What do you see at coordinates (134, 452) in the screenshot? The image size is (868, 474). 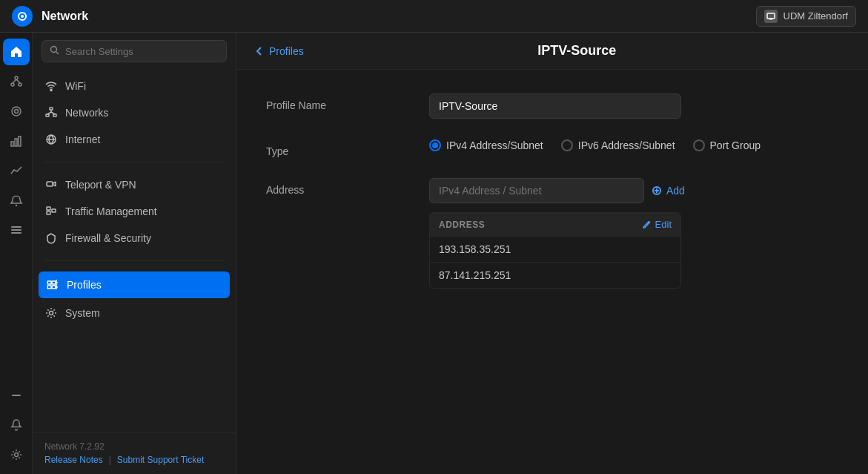 I see `sidebar-footer: Network 7.2.92 Release Notes | Submit Su…` at bounding box center [134, 452].